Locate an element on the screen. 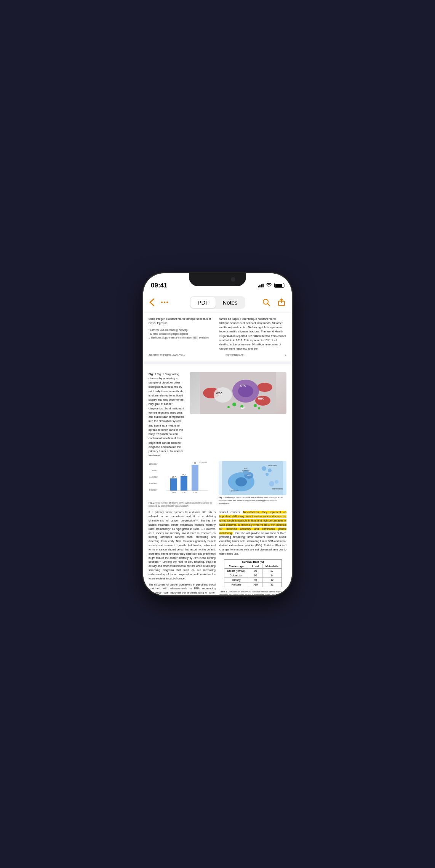  pdf-page-2: Fig. 1 Fig. 1 Diagnosing disease by anal… is located at coordinates (218, 480).